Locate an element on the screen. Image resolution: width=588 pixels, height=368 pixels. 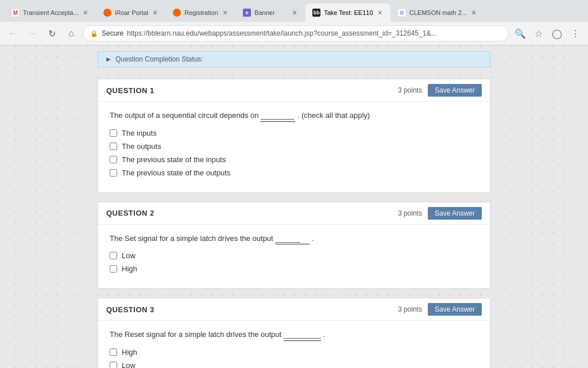
profile-button: ◯ is located at coordinates (557, 33).